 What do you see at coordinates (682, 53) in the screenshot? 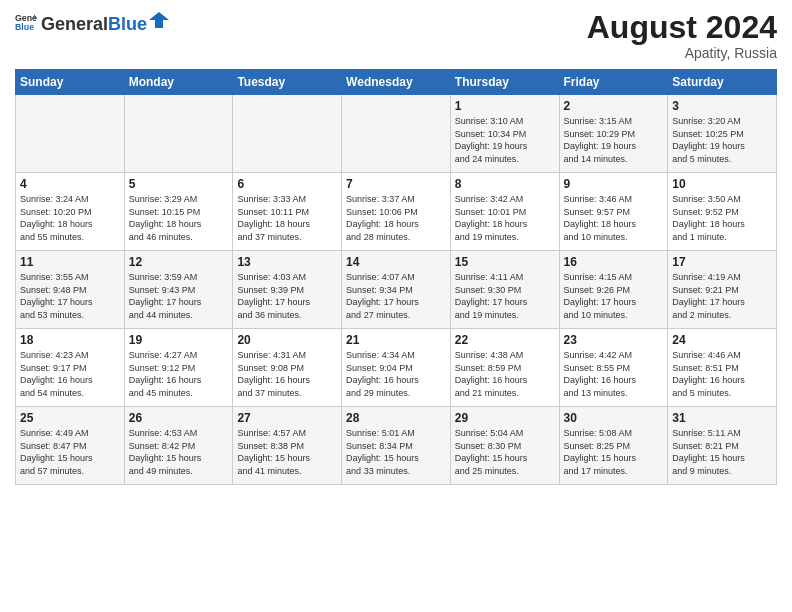
I see `title-location: Apatity, Russia` at bounding box center [682, 53].